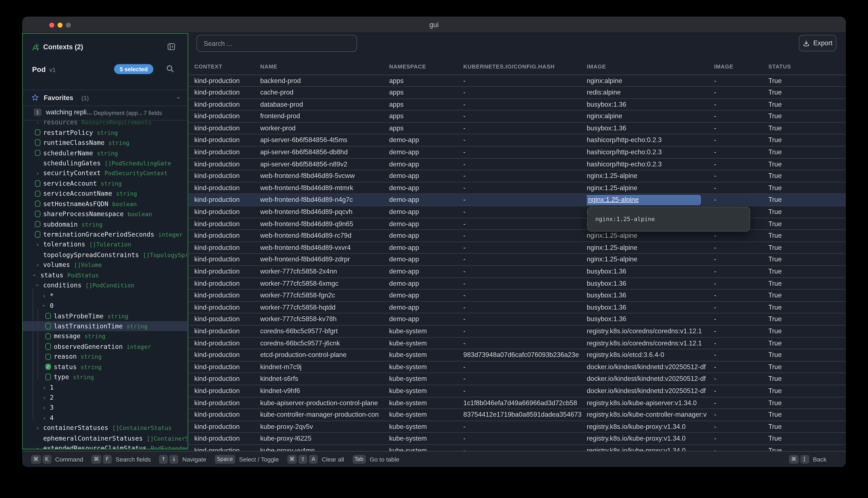 This screenshot has height=498, width=868. What do you see at coordinates (105, 183) in the screenshot?
I see `tree-item-serviceAccount: serviceAccountstring` at bounding box center [105, 183].